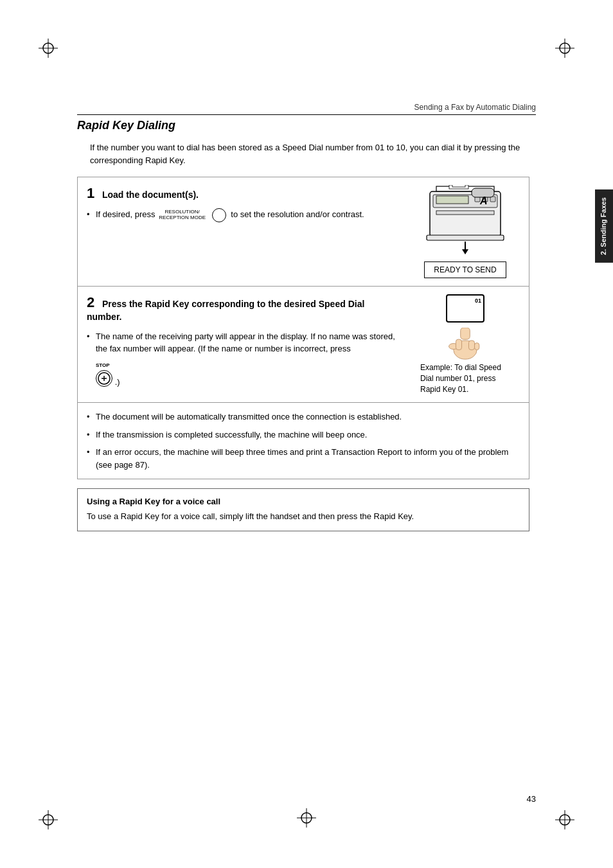 The image size is (613, 868). What do you see at coordinates (604, 226) in the screenshot?
I see `side-tab: 2. Sending Faxes` at bounding box center [604, 226].